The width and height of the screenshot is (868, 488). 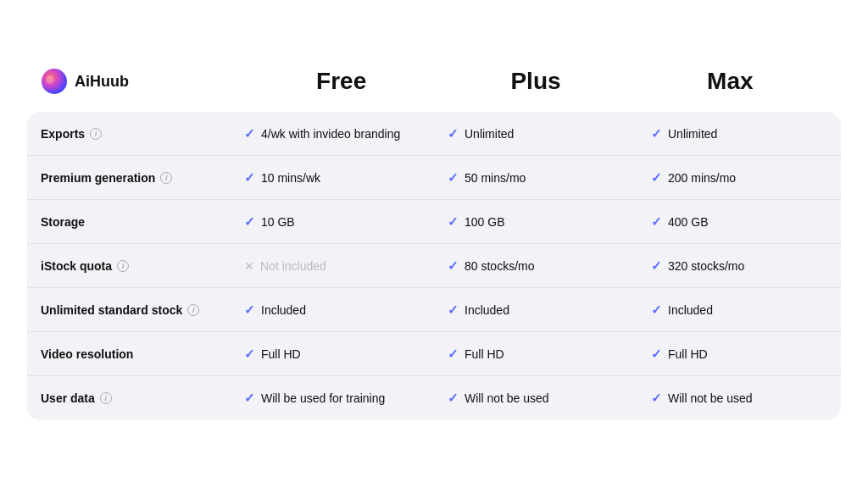 What do you see at coordinates (278, 222) in the screenshot?
I see `value-text: 10 GB` at bounding box center [278, 222].